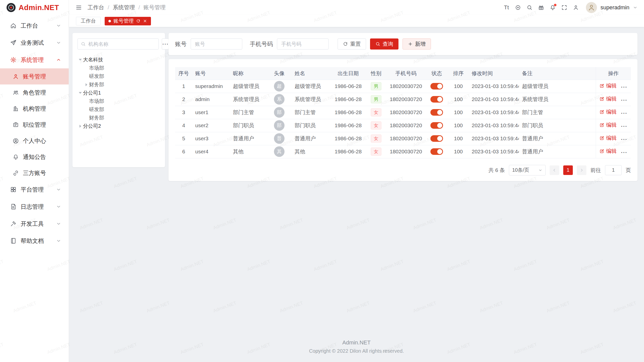 Image resolution: width=644 pixels, height=362 pixels. What do you see at coordinates (576, 8) in the screenshot?
I see `person-icon` at bounding box center [576, 8].